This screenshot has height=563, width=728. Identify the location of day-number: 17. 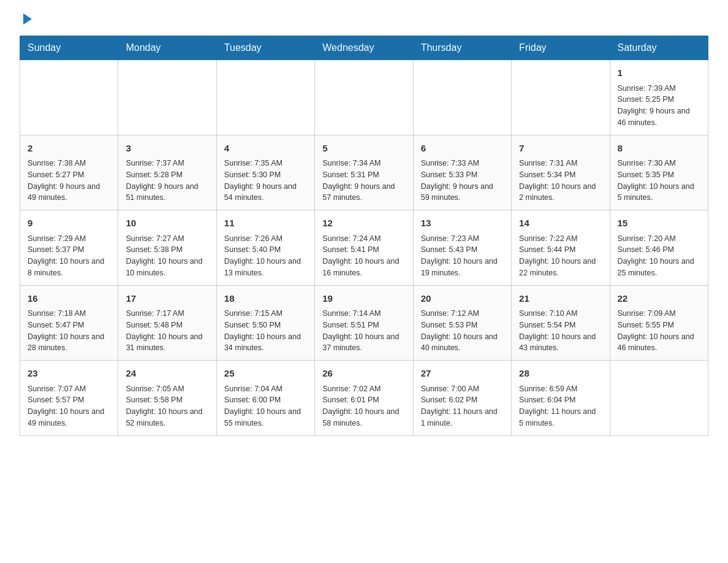
(167, 299).